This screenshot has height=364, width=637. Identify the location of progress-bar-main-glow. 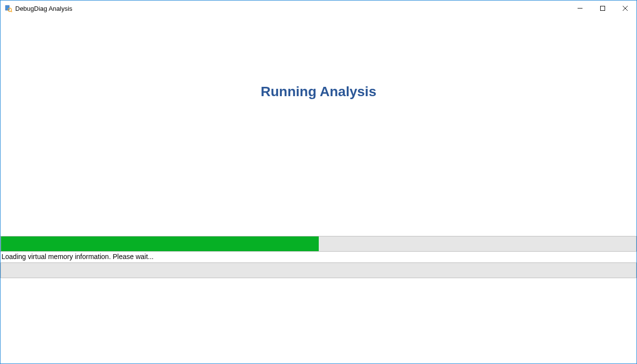
(579, 251).